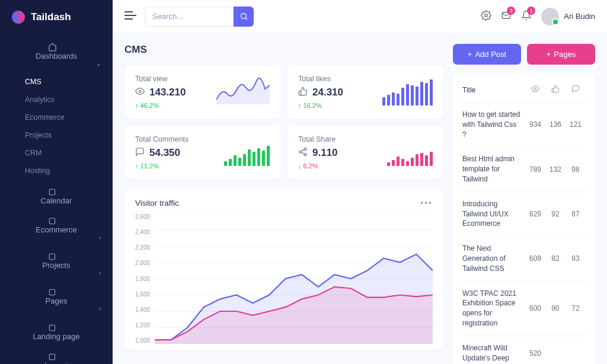  Describe the element at coordinates (535, 308) in the screenshot. I see `row-views: 600` at that location.